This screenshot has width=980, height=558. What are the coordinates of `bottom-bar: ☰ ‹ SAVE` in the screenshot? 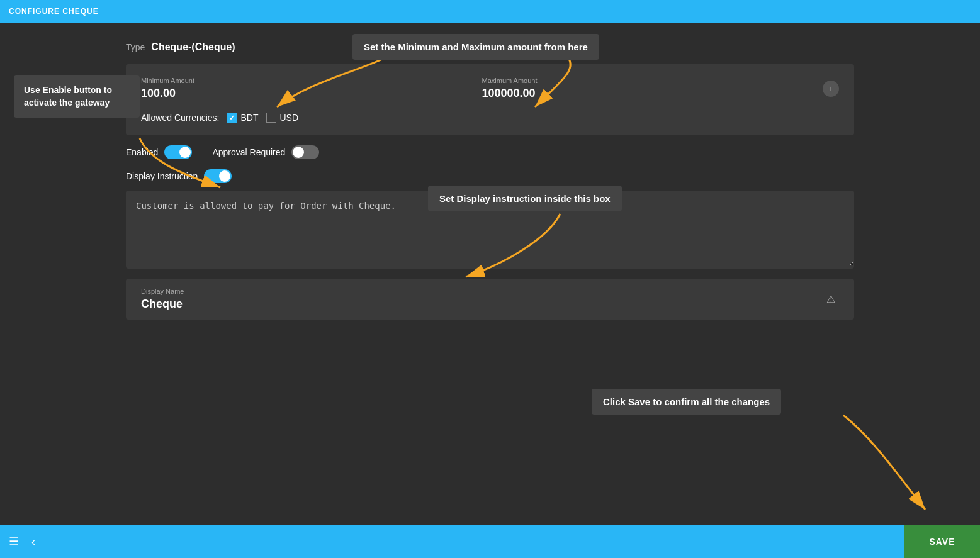 It's located at (490, 542).